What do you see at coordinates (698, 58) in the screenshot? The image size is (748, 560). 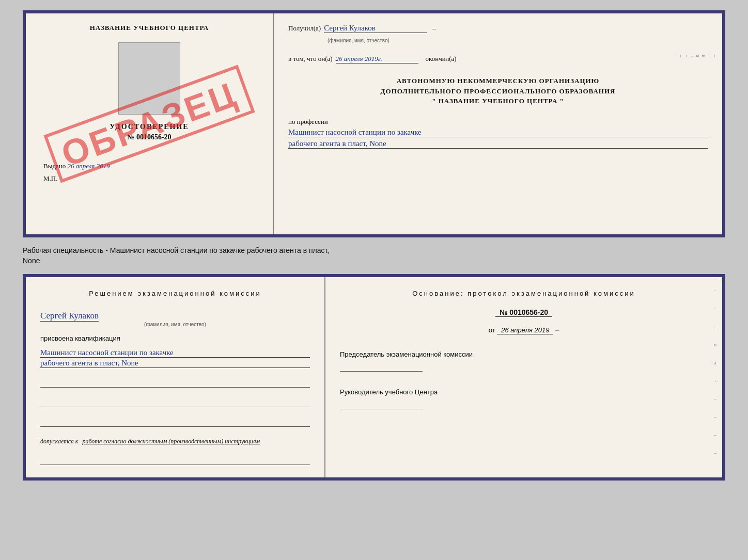 I see `edge-а: а` at bounding box center [698, 58].